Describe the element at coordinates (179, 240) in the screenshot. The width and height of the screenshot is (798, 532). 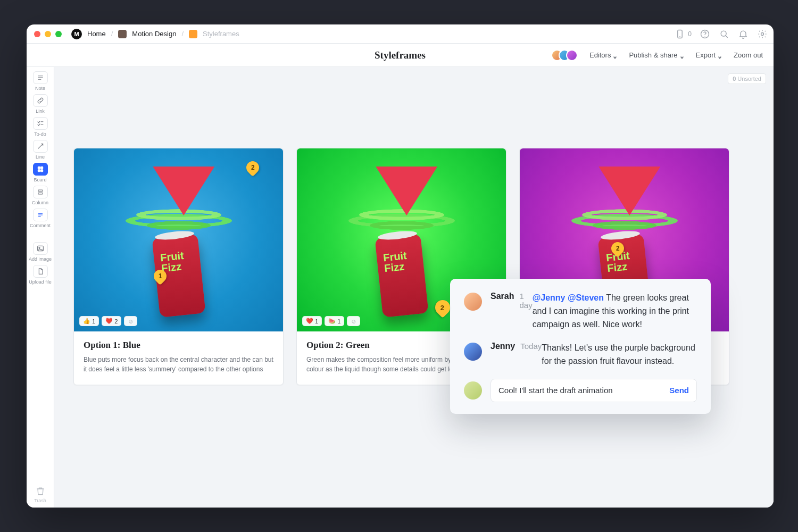
I see `card-image: FruitFizz 2 1 👍1 ❤️2 ☺` at that location.